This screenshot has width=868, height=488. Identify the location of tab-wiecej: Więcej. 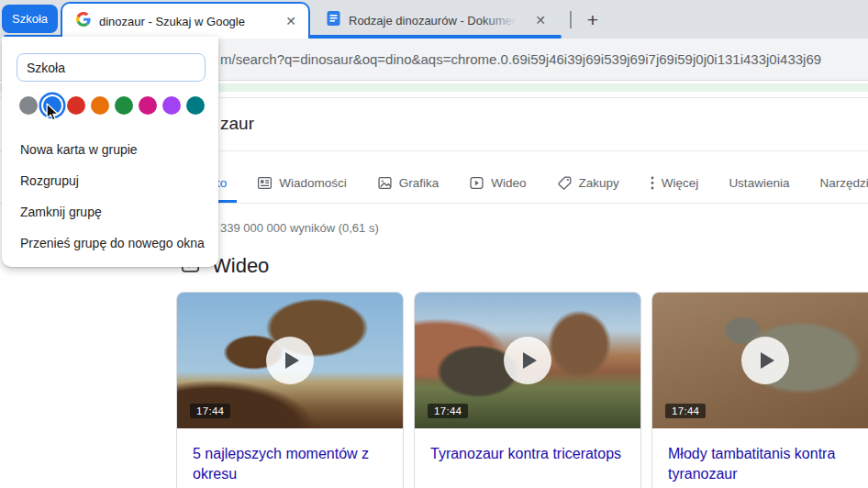
(674, 183).